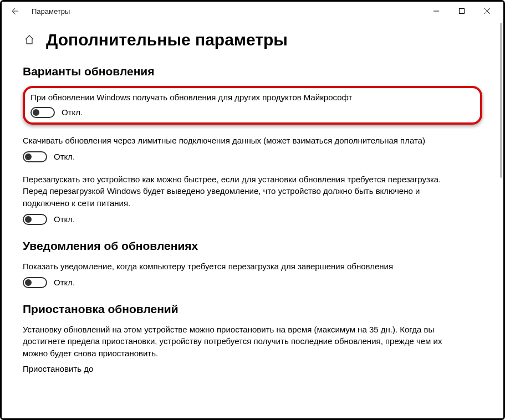  I want to click on close-button, so click(487, 11).